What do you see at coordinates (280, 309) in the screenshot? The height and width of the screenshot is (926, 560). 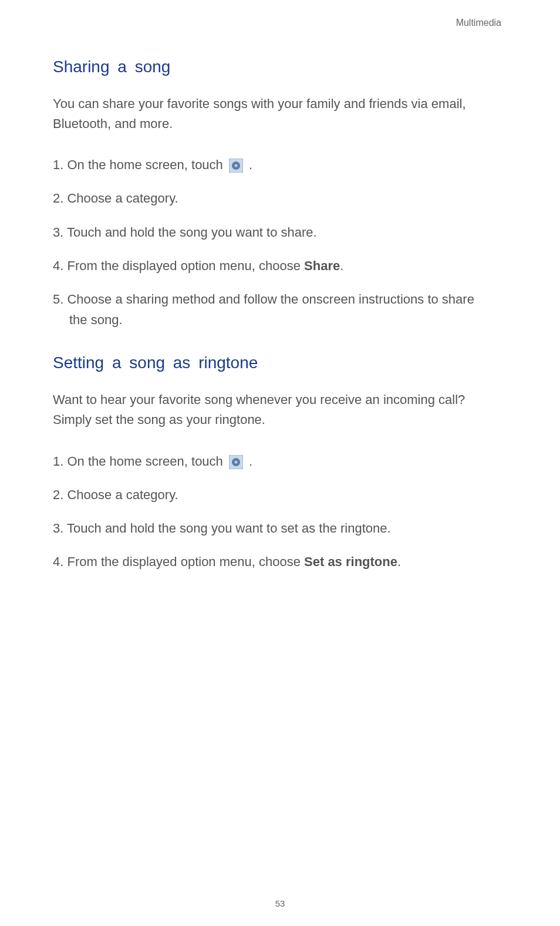 I see `step-item: 5. Choose a sharing method and follow th…` at bounding box center [280, 309].